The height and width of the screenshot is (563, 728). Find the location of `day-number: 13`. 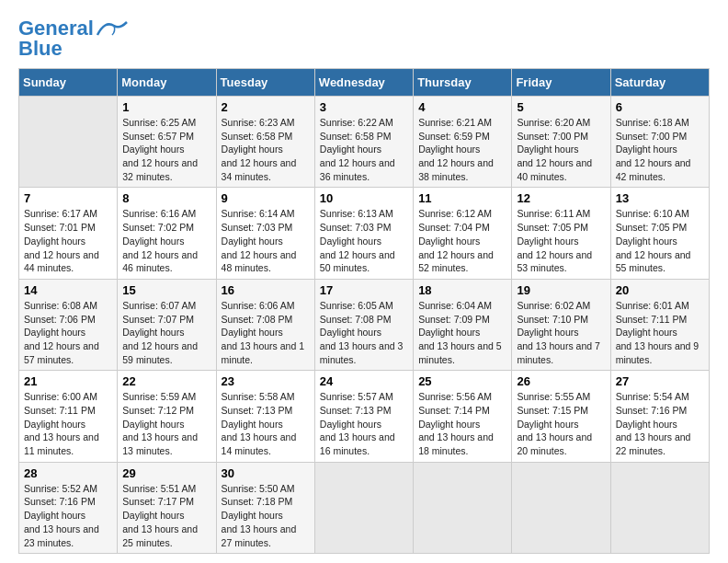

day-number: 13 is located at coordinates (660, 199).